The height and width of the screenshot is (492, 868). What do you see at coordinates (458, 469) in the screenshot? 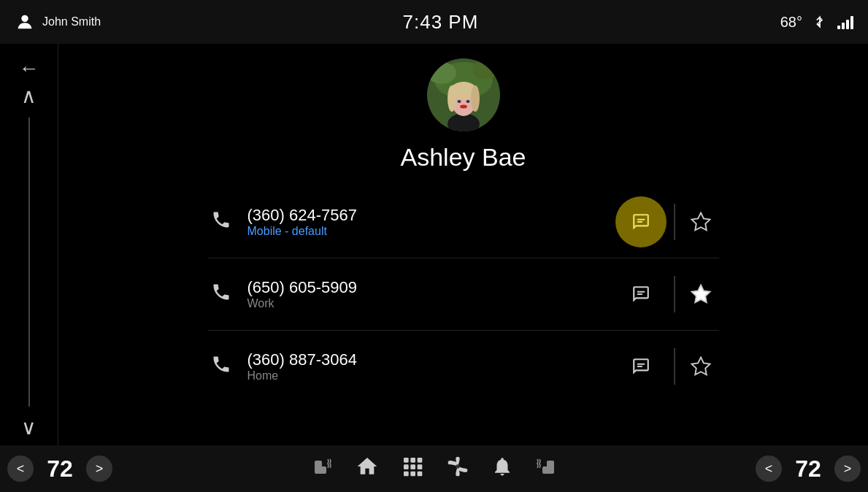
I see `fan-button` at bounding box center [458, 469].